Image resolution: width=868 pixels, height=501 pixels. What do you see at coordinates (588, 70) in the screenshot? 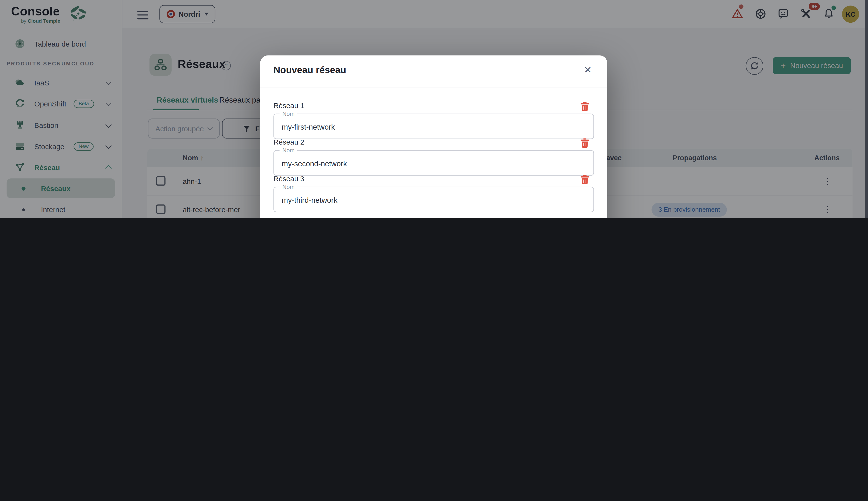
I see `close-icon: ✕` at bounding box center [588, 70].